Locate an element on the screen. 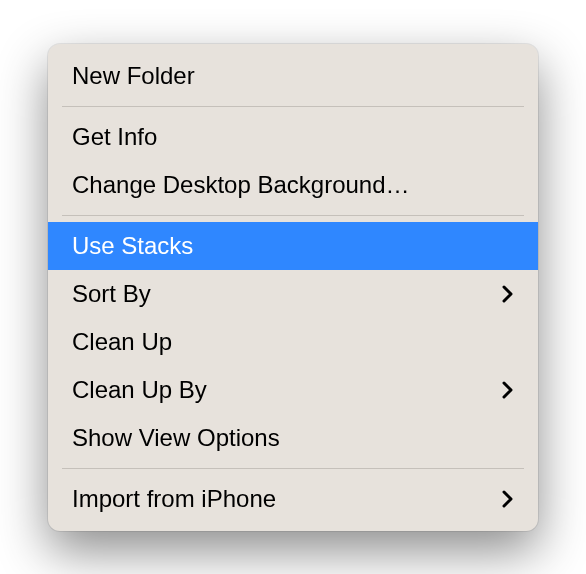  menu-item-label: Use Stacks is located at coordinates (132, 246).